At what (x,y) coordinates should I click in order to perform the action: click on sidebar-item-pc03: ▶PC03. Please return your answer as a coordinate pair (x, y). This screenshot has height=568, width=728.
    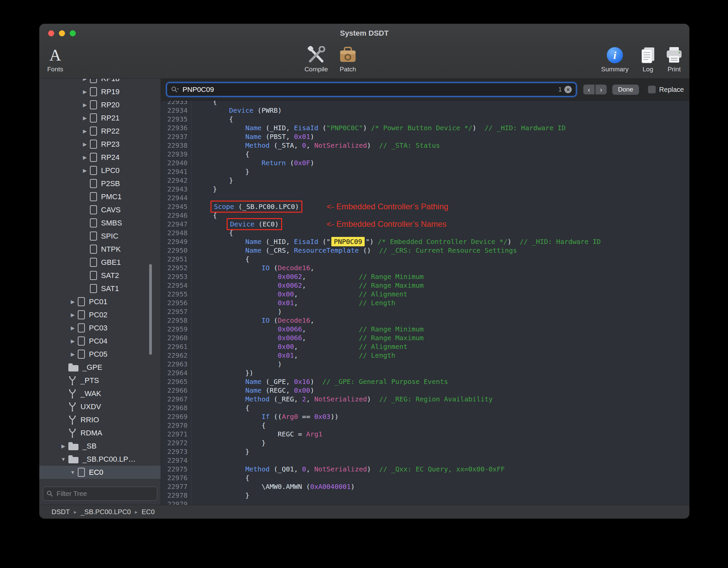
    Looking at the image, I should click on (100, 328).